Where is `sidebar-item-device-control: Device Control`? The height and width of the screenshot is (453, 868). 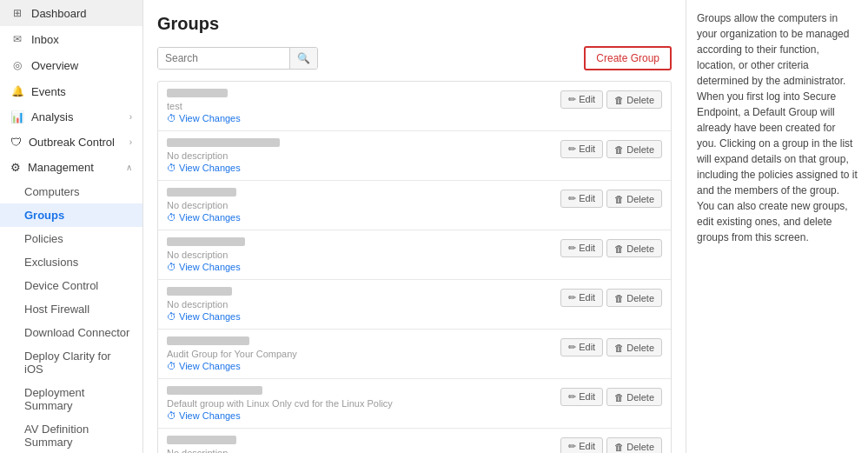 sidebar-item-device-control: Device Control is located at coordinates (71, 285).